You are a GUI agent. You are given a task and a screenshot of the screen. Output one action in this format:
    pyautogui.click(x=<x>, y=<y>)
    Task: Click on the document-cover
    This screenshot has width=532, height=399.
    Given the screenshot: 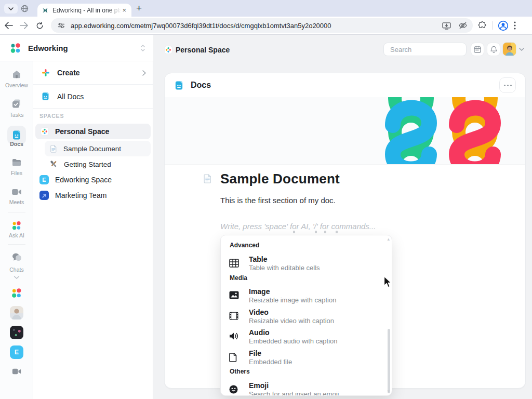 What is the action you would take?
    pyautogui.click(x=345, y=131)
    